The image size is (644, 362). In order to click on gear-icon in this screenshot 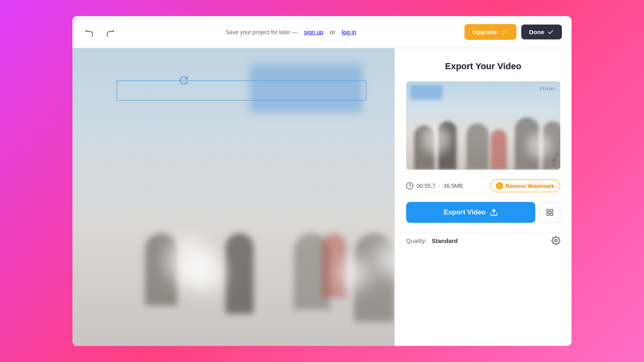, I will do `click(556, 241)`.